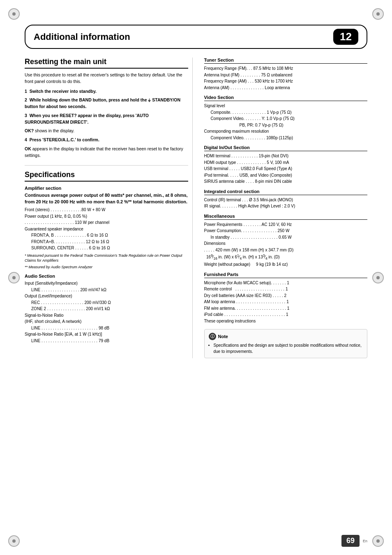 This screenshot has width=392, height=555. What do you see at coordinates (106, 78) in the screenshot?
I see `reset-intro: Use this procedure to reset all the rece…` at bounding box center [106, 78].